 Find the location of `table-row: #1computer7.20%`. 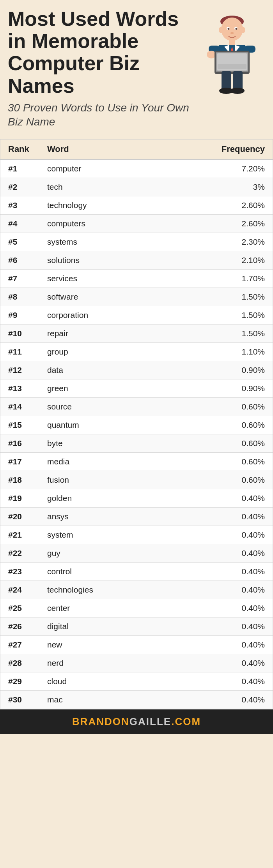

table-row: #1computer7.20% is located at coordinates (136, 169).